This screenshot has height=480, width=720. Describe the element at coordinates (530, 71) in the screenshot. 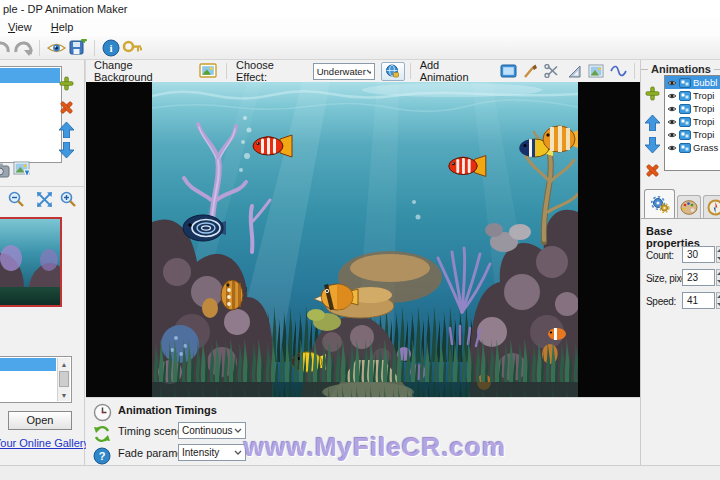

I see `add-brush-animation-icon` at that location.